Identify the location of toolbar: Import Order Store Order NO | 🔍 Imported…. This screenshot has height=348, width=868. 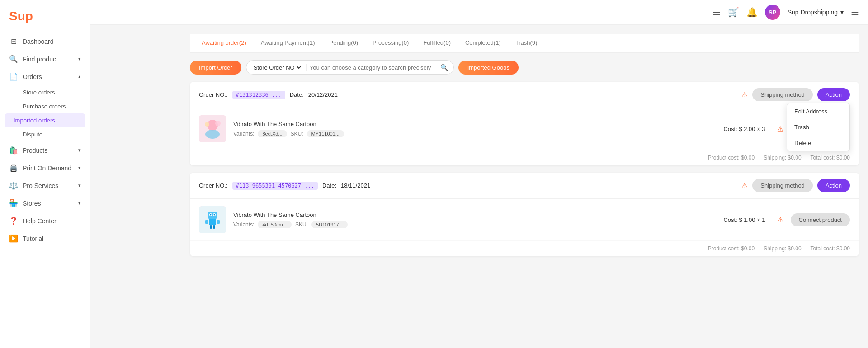
(524, 67).